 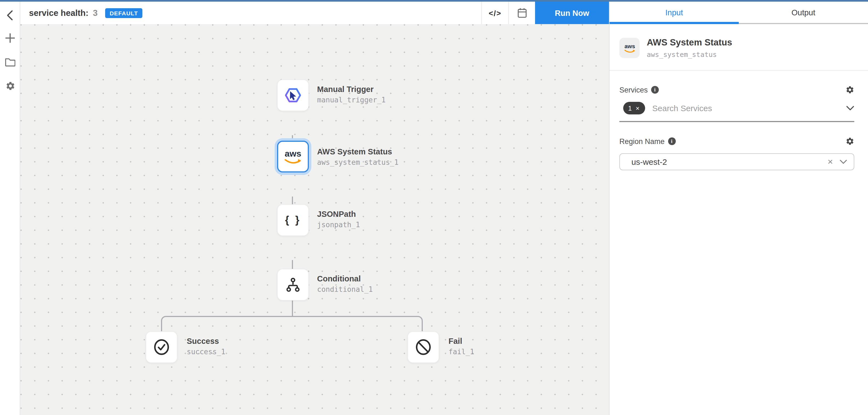 What do you see at coordinates (358, 162) in the screenshot?
I see `node-id: aws_system_status_1` at bounding box center [358, 162].